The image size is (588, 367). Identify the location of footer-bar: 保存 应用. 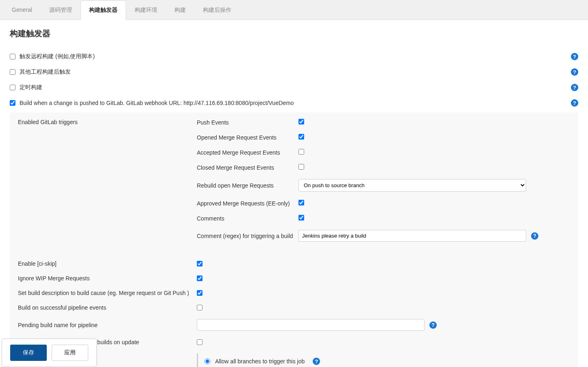
(49, 353).